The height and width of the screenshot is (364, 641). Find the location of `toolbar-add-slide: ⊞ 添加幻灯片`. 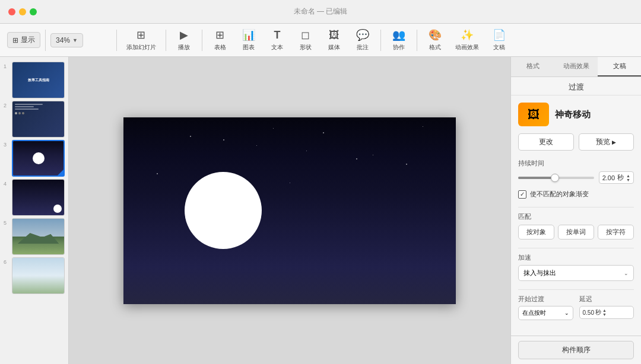

toolbar-add-slide: ⊞ 添加幻灯片 is located at coordinates (141, 40).